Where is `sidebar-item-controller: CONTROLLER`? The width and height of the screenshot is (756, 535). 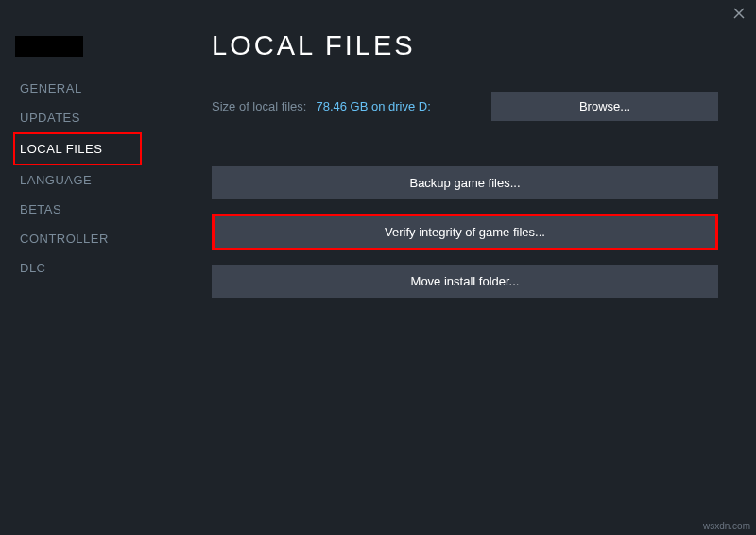
sidebar-item-controller: CONTROLLER is located at coordinates (85, 238).